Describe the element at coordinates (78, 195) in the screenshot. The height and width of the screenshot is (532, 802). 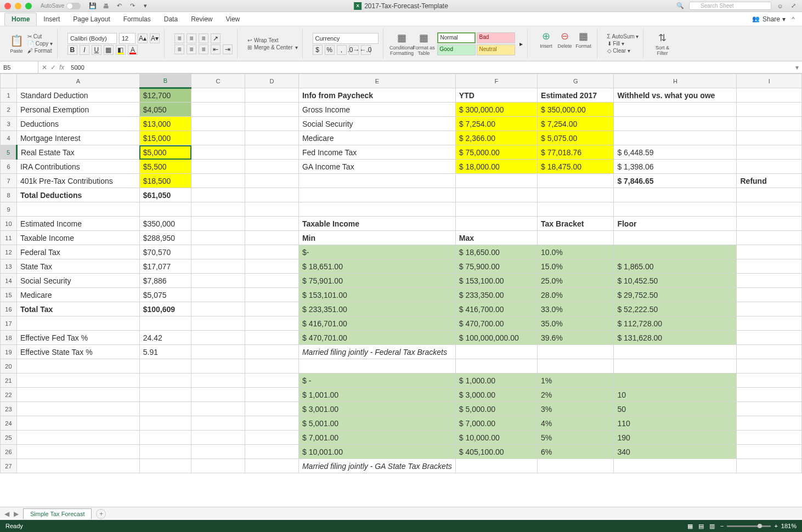
I see `cell-A8: Total Deductions` at that location.